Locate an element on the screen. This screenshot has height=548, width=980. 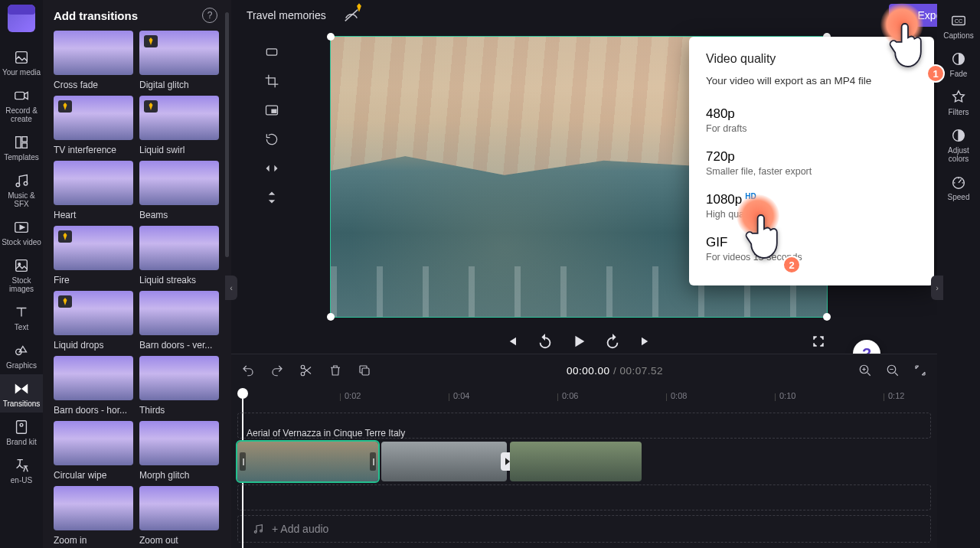
prop-captions: CCCaptions is located at coordinates (959, 25).